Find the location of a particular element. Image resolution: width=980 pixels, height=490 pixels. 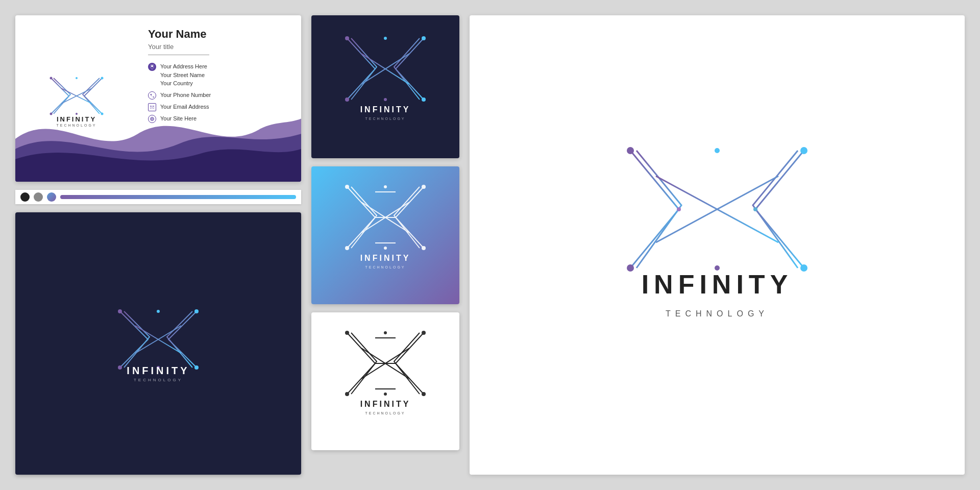

business-card-front: INFINITY TECHNOLOGY Your Name Your title is located at coordinates (158, 99).